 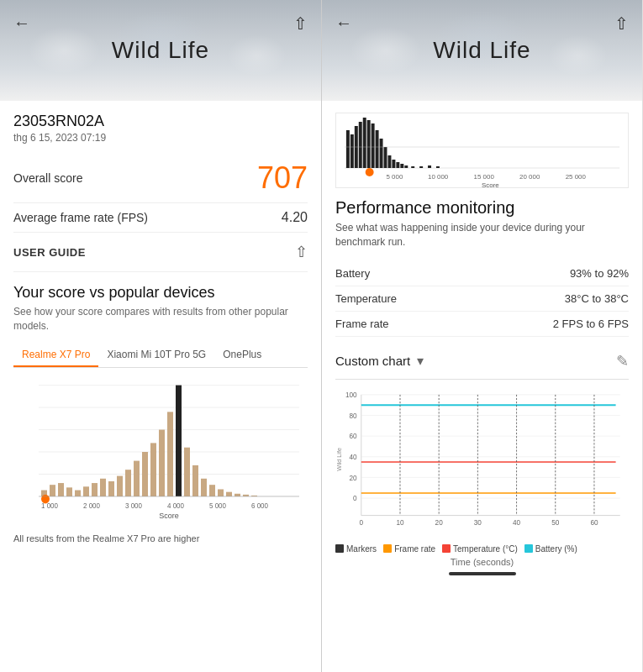 What do you see at coordinates (161, 50) in the screenshot?
I see `hero-1: ← ⇧ Wild Life` at bounding box center [161, 50].